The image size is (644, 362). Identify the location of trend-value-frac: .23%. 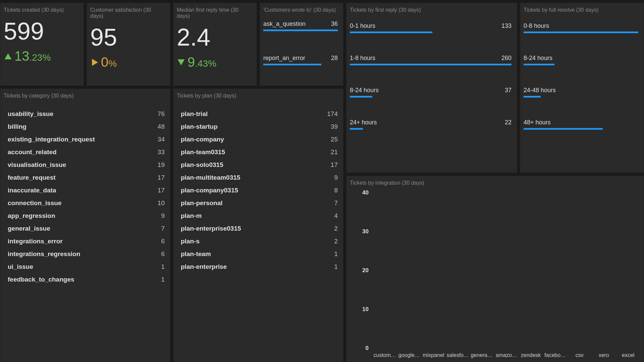
(40, 58).